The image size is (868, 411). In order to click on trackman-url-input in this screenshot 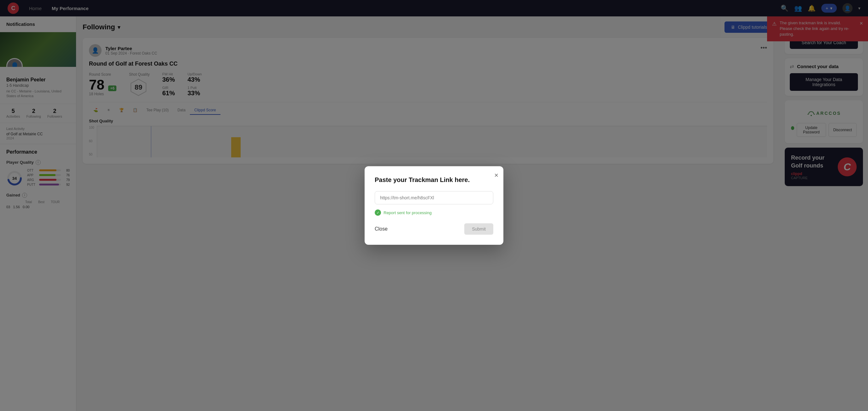, I will do `click(434, 198)`.